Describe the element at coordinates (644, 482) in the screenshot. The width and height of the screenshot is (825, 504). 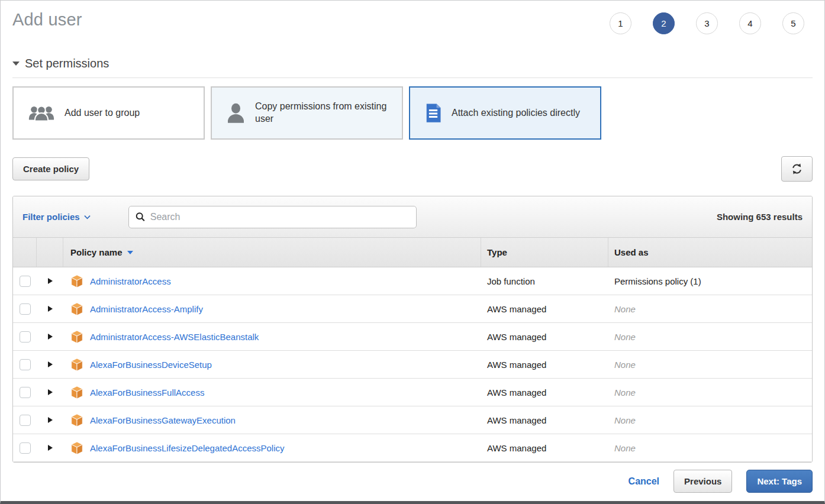
I see `cancel-button: Cancel` at that location.